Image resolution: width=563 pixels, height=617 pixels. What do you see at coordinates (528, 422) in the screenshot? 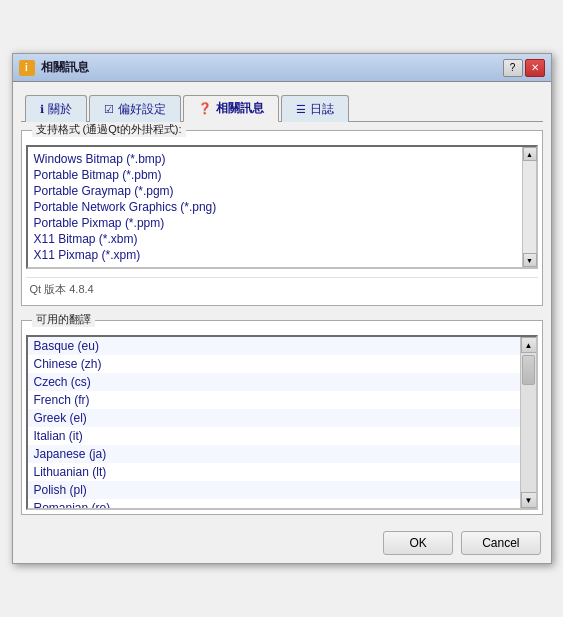
I see `scroll-track` at bounding box center [528, 422].